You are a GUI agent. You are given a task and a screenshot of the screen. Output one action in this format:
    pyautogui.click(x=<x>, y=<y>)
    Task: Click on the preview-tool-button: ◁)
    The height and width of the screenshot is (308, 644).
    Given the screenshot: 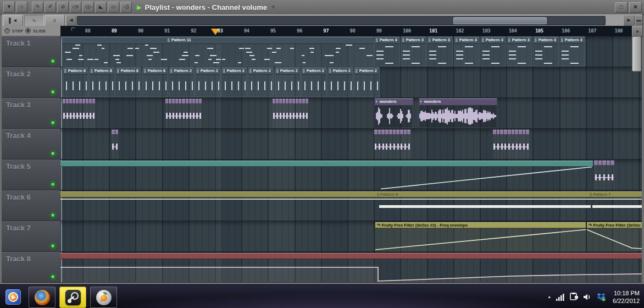 What is the action you would take?
    pyautogui.click(x=126, y=7)
    